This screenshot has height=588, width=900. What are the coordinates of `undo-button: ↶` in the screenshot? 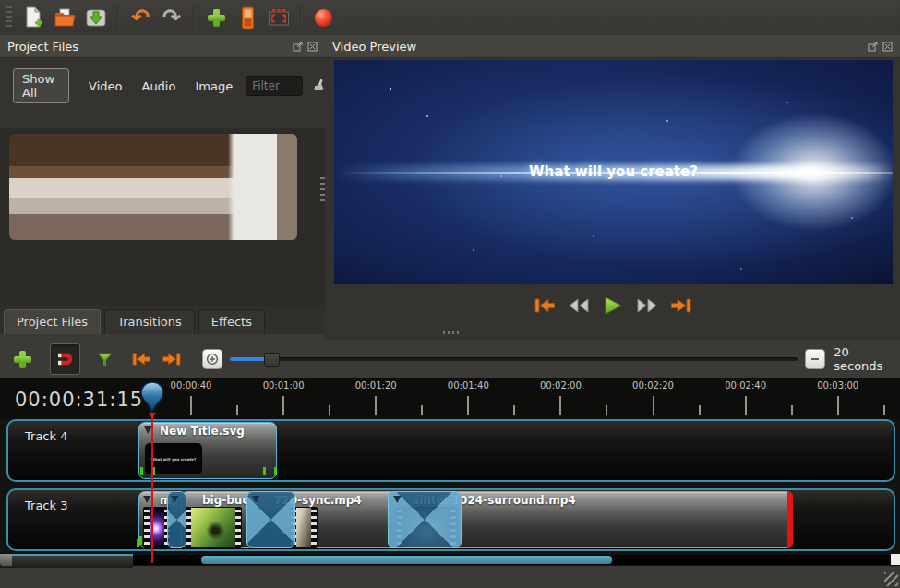 It's located at (140, 18).